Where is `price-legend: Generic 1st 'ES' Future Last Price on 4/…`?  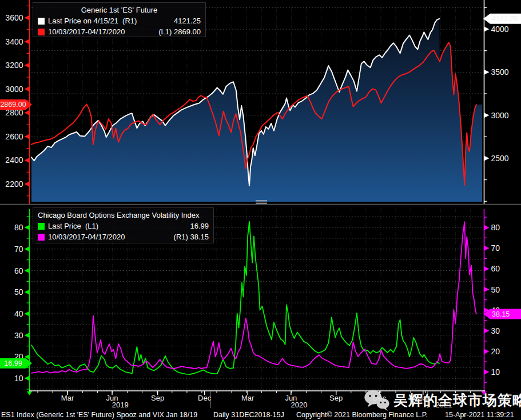
price-legend: Generic 1st 'ES' Future Last Price on 4/… is located at coordinates (119, 19).